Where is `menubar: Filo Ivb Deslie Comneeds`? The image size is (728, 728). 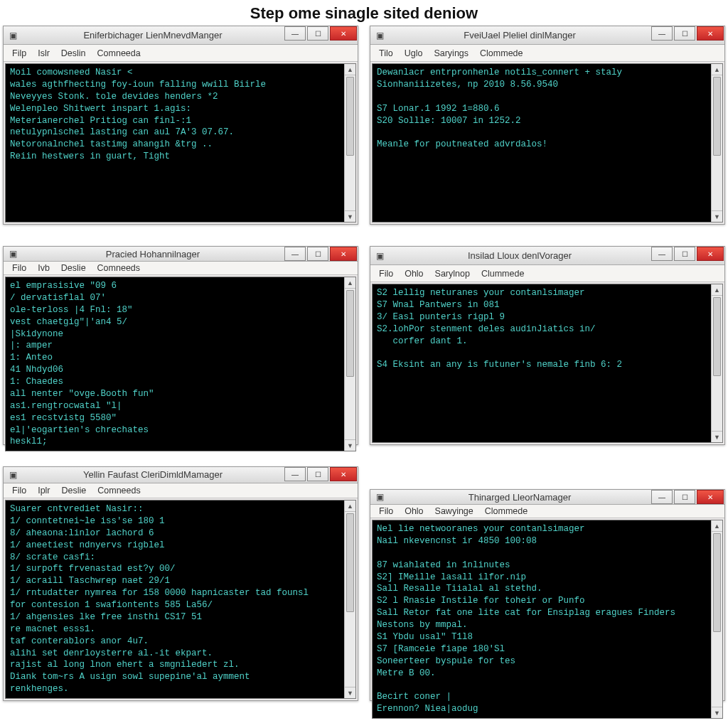 menubar: Filo Ivb Deslie Comneeds is located at coordinates (181, 269).